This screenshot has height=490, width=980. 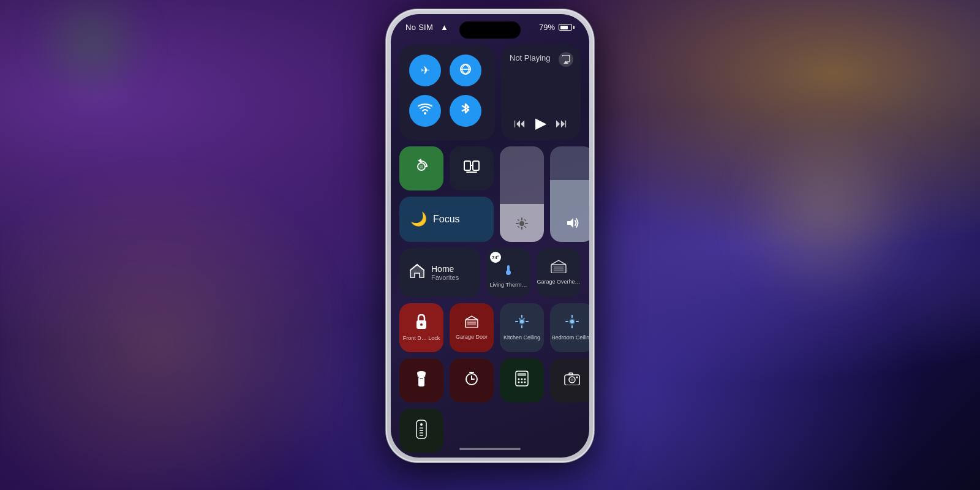 What do you see at coordinates (559, 282) in the screenshot?
I see `garage-label: Garage Overhe…` at bounding box center [559, 282].